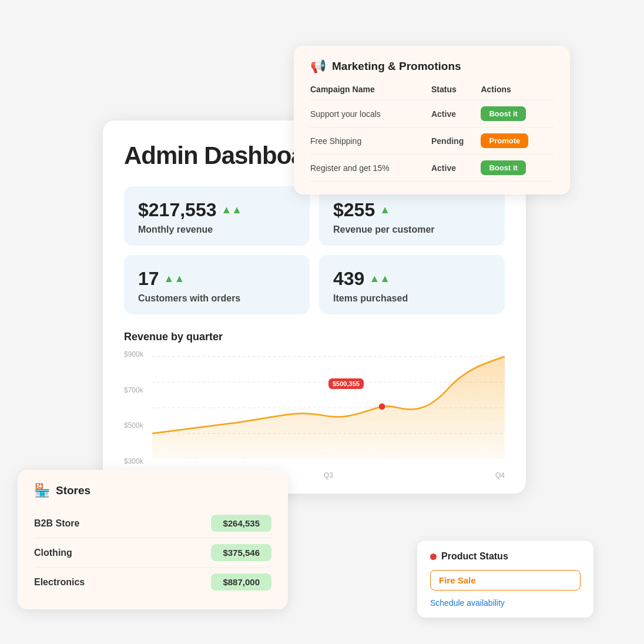 The image size is (644, 644). What do you see at coordinates (412, 210) in the screenshot?
I see `metric-value-revenue-per-customer: $255 ▲` at bounding box center [412, 210].